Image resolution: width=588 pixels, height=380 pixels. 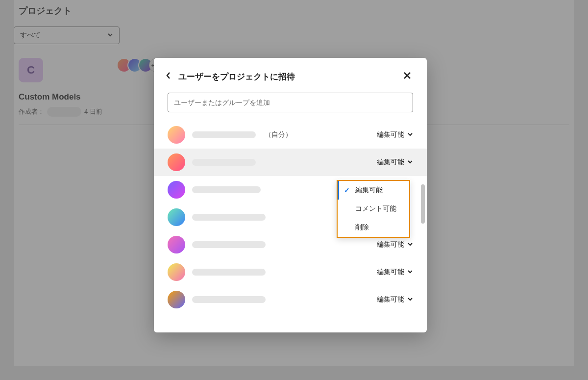 What do you see at coordinates (278, 135) in the screenshot?
I see `self-suffix: （自分）` at bounding box center [278, 135].